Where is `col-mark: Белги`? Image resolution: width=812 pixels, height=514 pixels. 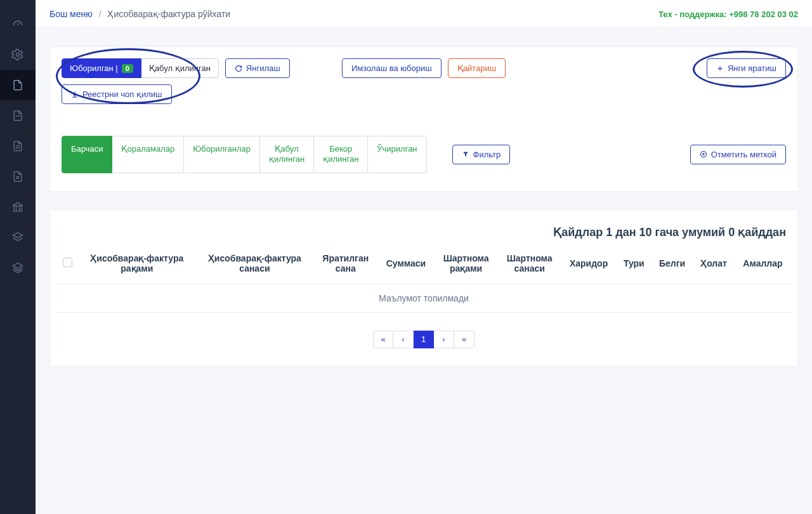
col-mark: Белги is located at coordinates (672, 267).